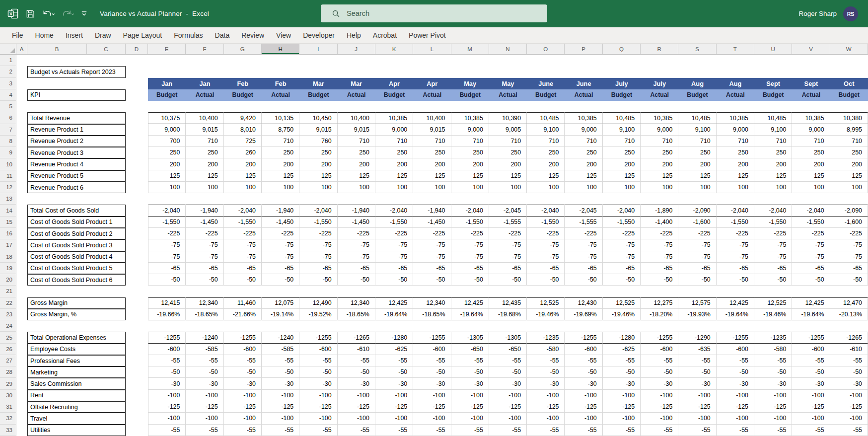 Image resolution: width=868 pixels, height=436 pixels. What do you see at coordinates (76, 222) in the screenshot?
I see `row-label-box-15: Cost of Goods Sold Product 1` at bounding box center [76, 222].